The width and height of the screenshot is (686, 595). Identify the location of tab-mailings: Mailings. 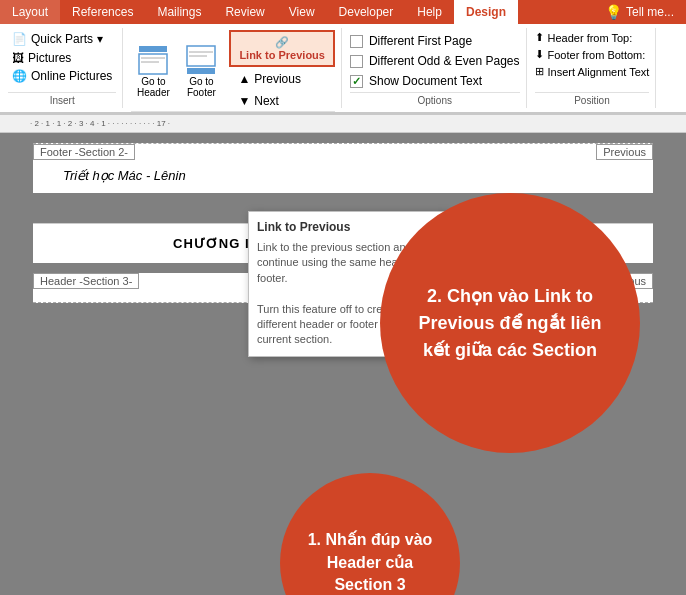
(179, 12).